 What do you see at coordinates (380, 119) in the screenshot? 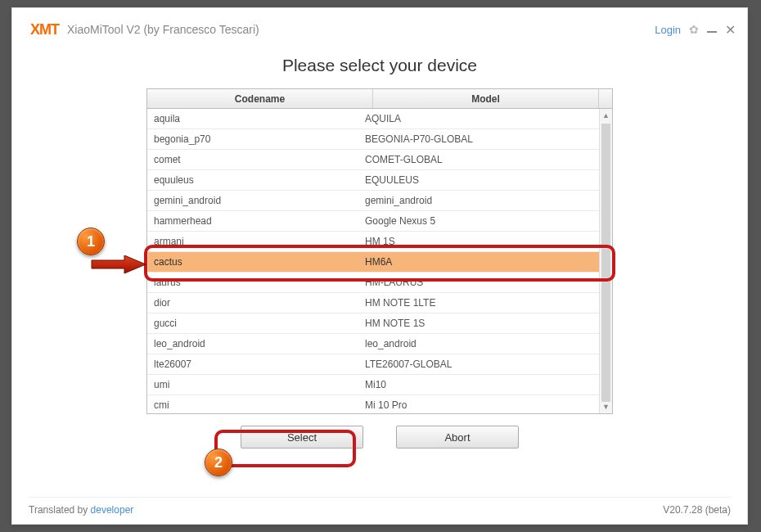
I see `table-row: aquilaAQUILA` at bounding box center [380, 119].